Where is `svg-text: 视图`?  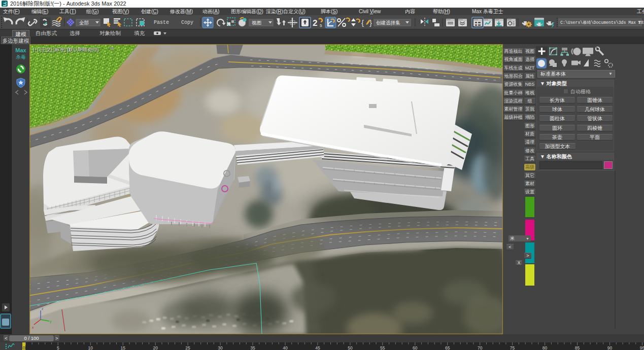 svg-text: 视图 is located at coordinates (257, 22).